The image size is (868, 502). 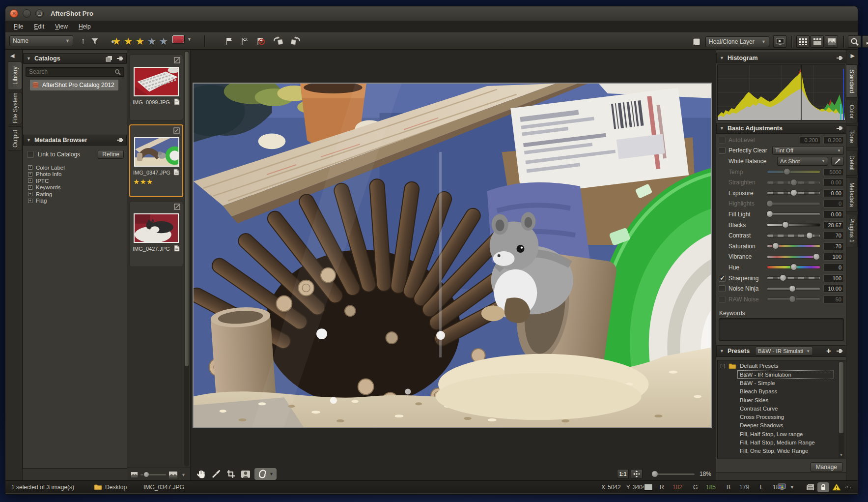 I want to click on flag-pick-icon, so click(x=229, y=41).